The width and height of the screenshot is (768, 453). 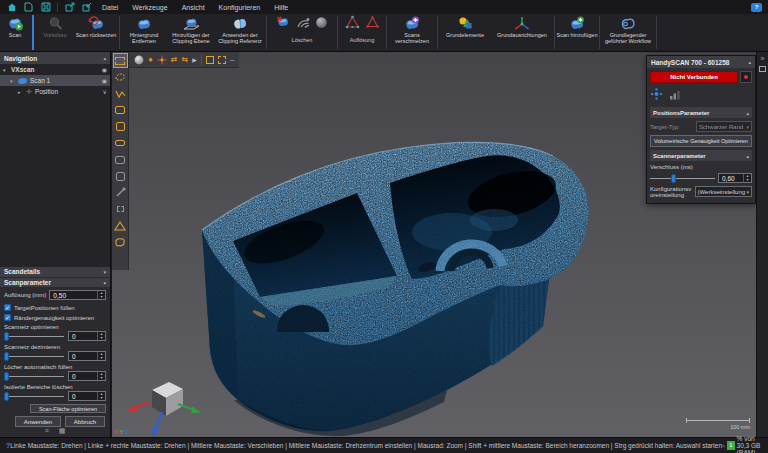 What do you see at coordinates (701, 62) in the screenshot?
I see `scanner-panel-header: HandySCAN 700 - 601258 ▴` at bounding box center [701, 62].